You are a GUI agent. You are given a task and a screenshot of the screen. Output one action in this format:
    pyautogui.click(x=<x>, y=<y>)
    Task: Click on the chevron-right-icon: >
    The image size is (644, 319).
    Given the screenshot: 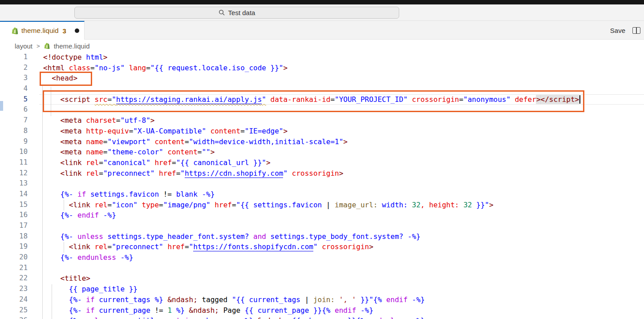 What is the action you would take?
    pyautogui.click(x=38, y=46)
    